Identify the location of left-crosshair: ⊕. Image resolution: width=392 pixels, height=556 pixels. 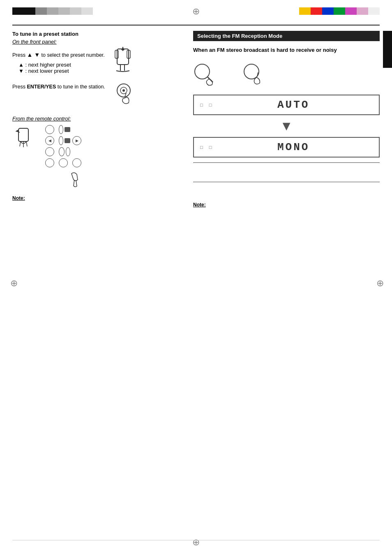
(14, 283).